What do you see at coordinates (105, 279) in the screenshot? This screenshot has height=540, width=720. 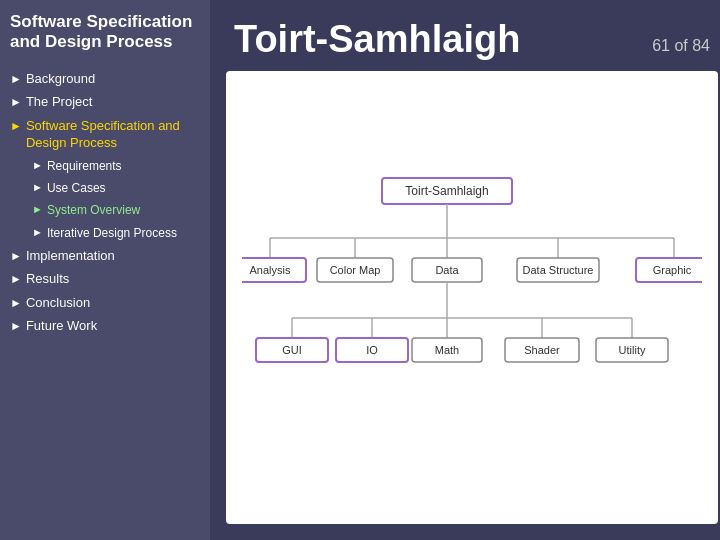 I see `sidebar-item-results: ► Results` at bounding box center [105, 279].